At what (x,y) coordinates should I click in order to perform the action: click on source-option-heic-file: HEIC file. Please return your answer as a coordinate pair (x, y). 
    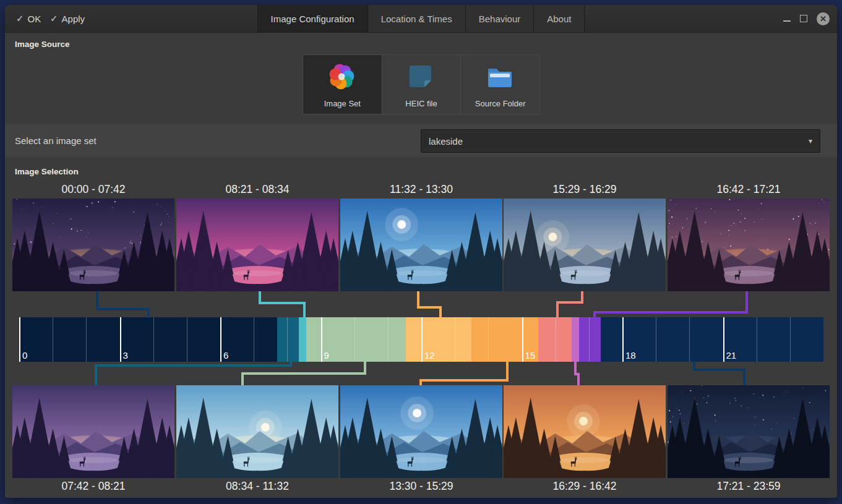
    Looking at the image, I should click on (422, 84).